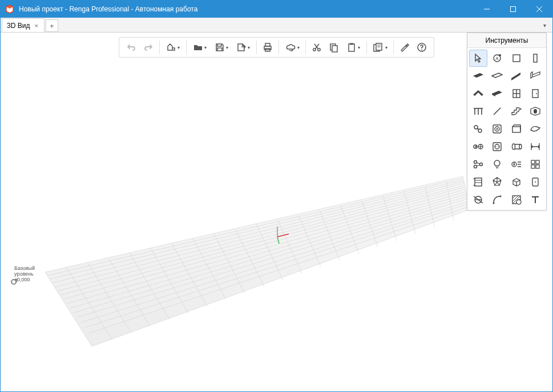  Describe the element at coordinates (36, 26) in the screenshot. I see `tab-close-icon: ×` at that location.